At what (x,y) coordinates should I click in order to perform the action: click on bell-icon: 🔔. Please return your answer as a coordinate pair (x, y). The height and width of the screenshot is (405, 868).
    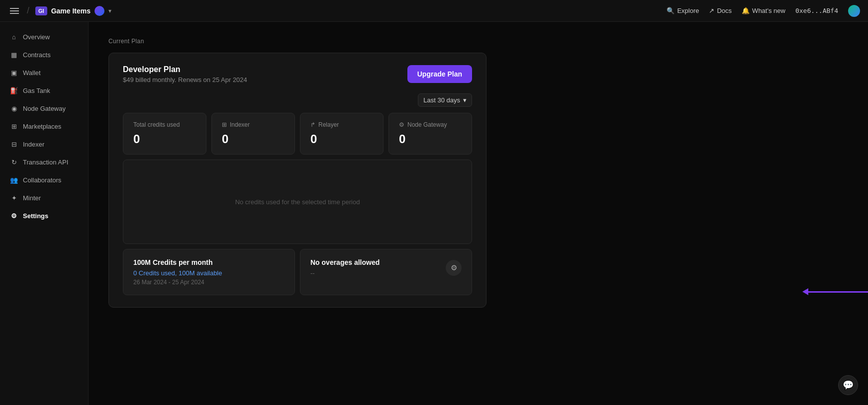
    Looking at the image, I should click on (746, 11).